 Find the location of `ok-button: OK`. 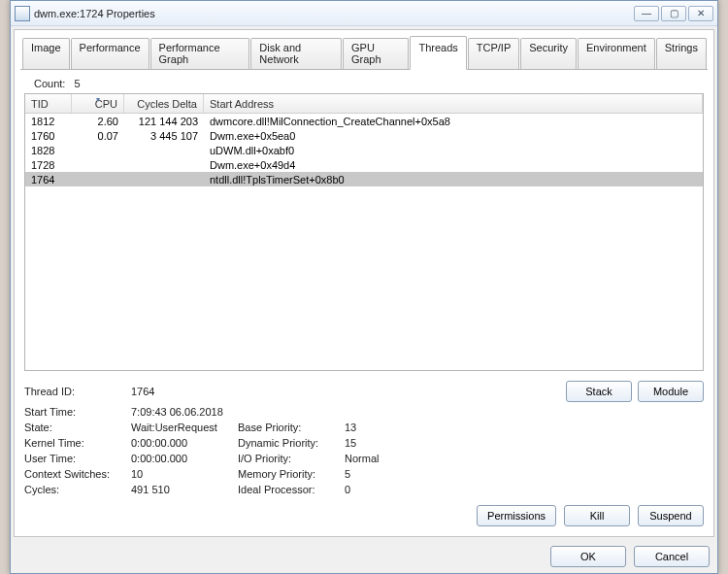

ok-button: OK is located at coordinates (588, 557).